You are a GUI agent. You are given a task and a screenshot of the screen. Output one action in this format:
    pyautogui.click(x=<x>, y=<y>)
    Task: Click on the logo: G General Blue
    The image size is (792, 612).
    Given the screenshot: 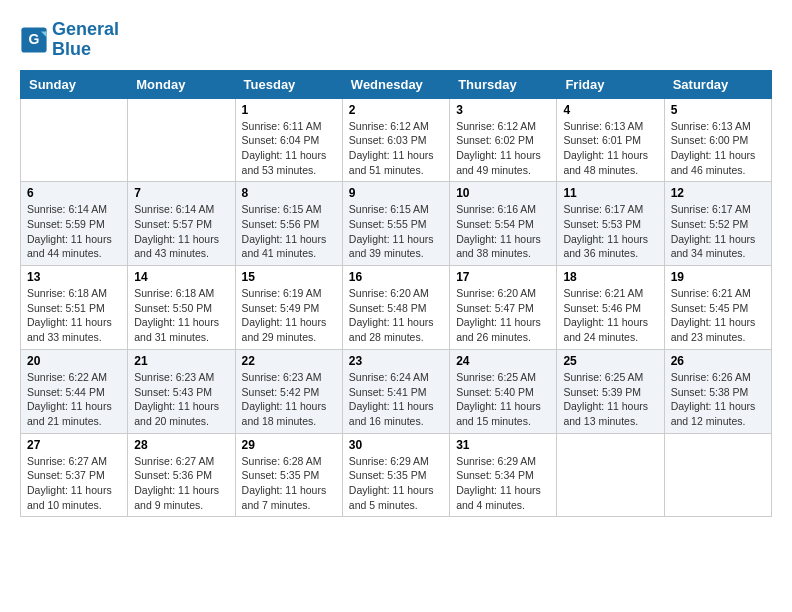 What is the action you would take?
    pyautogui.click(x=70, y=40)
    